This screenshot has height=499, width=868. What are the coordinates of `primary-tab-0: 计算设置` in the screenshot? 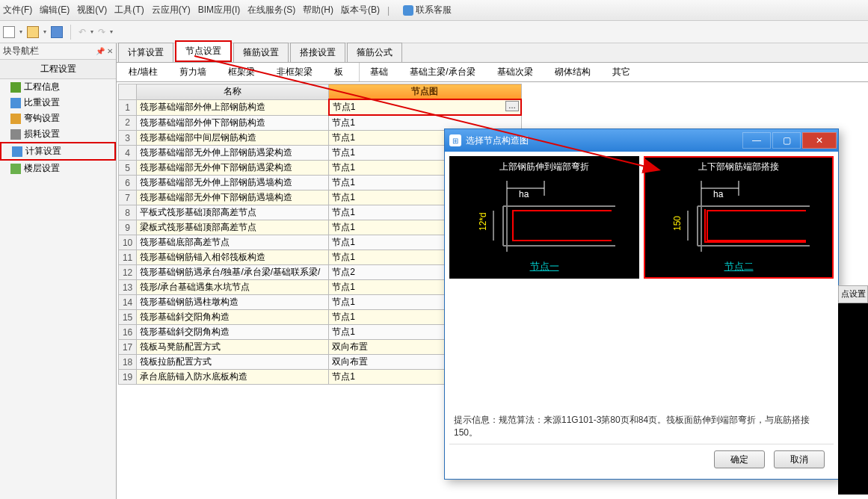 It's located at (146, 52).